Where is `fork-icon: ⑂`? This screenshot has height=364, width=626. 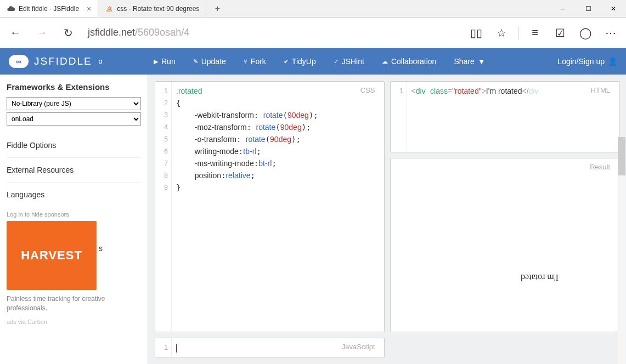
fork-icon: ⑂ is located at coordinates (246, 61).